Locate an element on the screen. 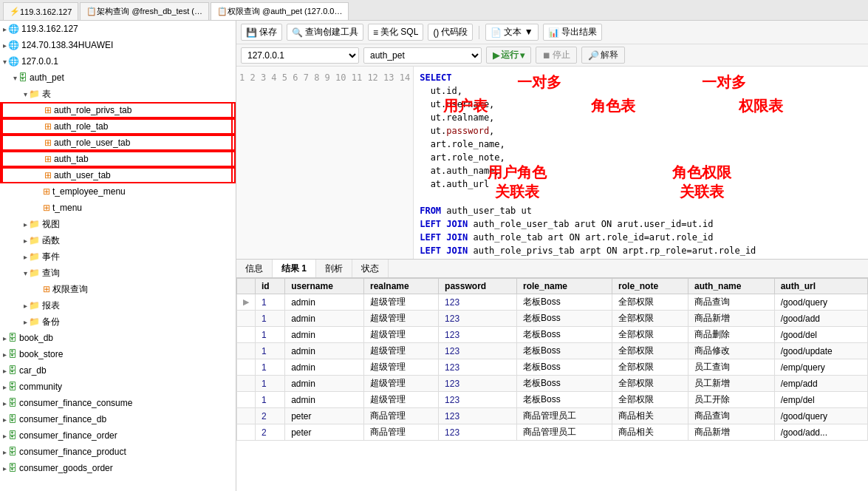  table-icon: ⊞ is located at coordinates (48, 143).